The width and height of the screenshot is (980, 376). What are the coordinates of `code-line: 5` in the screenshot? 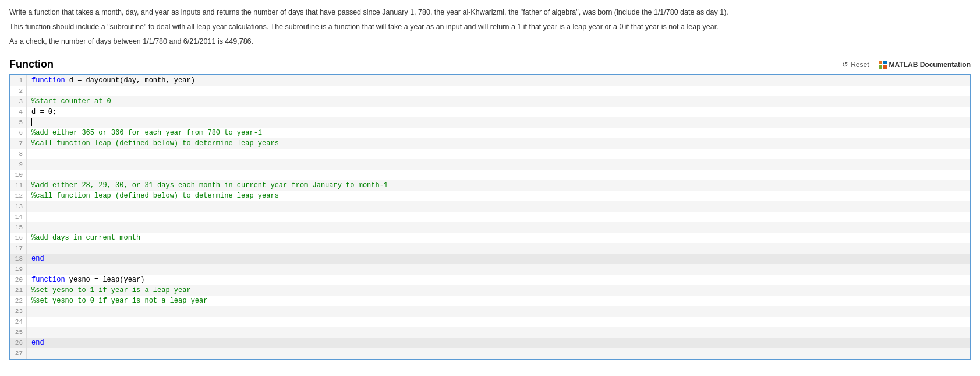 It's located at (490, 122).